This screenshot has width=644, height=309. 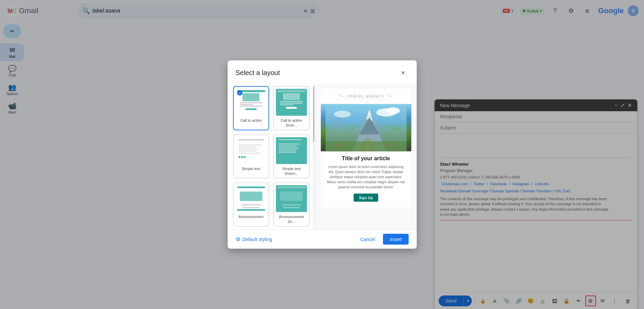 I want to click on layout-card-announcement-inv: Announcement (in..., so click(x=291, y=205).